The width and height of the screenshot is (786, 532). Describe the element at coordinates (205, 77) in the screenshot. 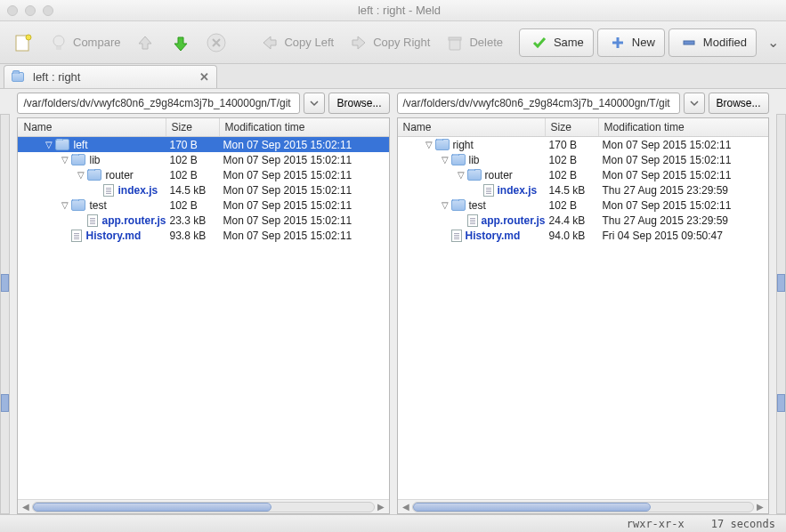

I see `close-tab-icon: ✕` at that location.